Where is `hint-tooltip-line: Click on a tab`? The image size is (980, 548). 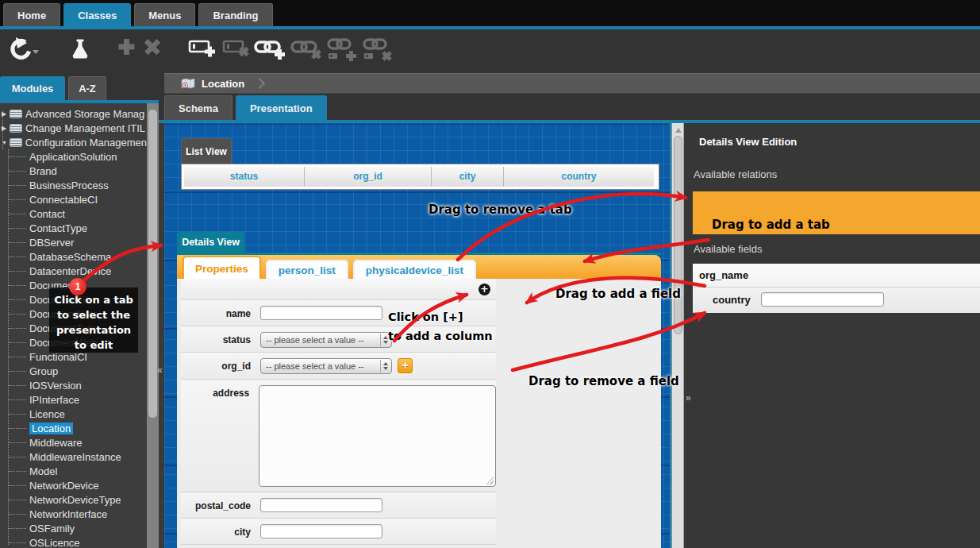 hint-tooltip-line: Click on a tab is located at coordinates (94, 300).